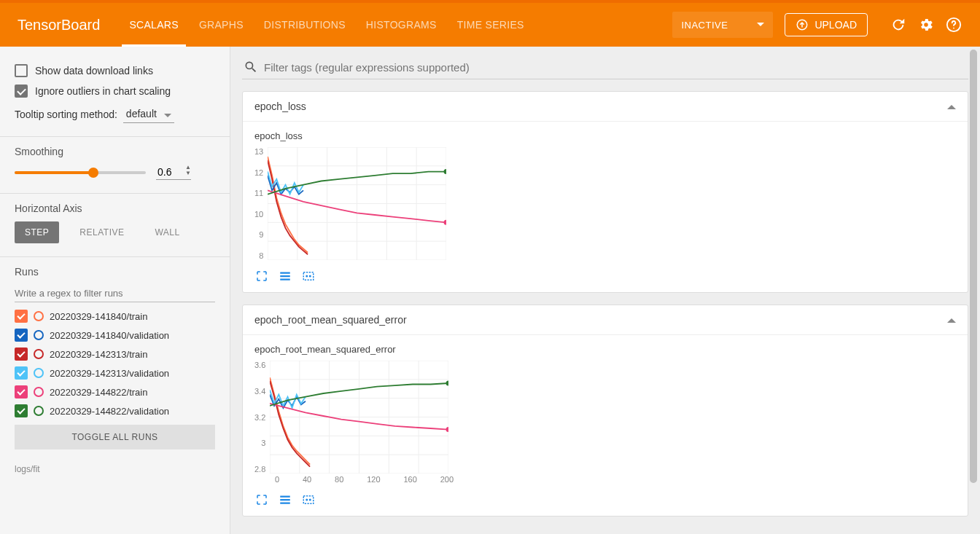 Image resolution: width=980 pixels, height=534 pixels. I want to click on tooltip-sort-label: Tooltip sorting method:, so click(66, 114).